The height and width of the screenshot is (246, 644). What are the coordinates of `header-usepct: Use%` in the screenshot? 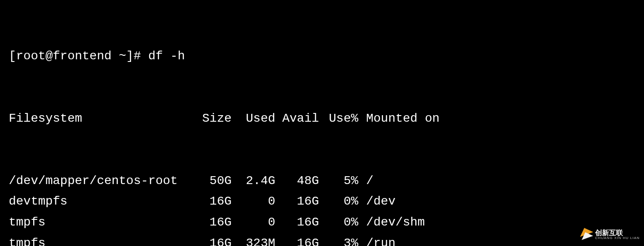 It's located at (339, 119).